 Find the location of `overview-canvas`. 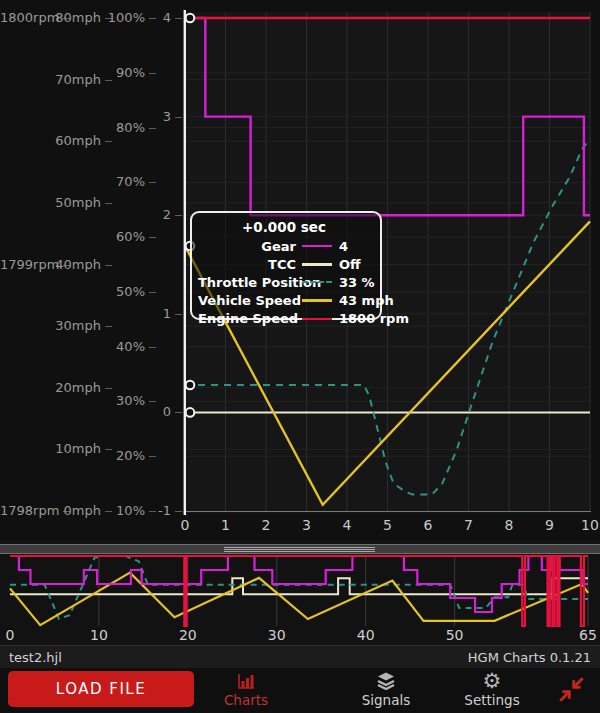

overview-canvas is located at coordinates (300, 591).